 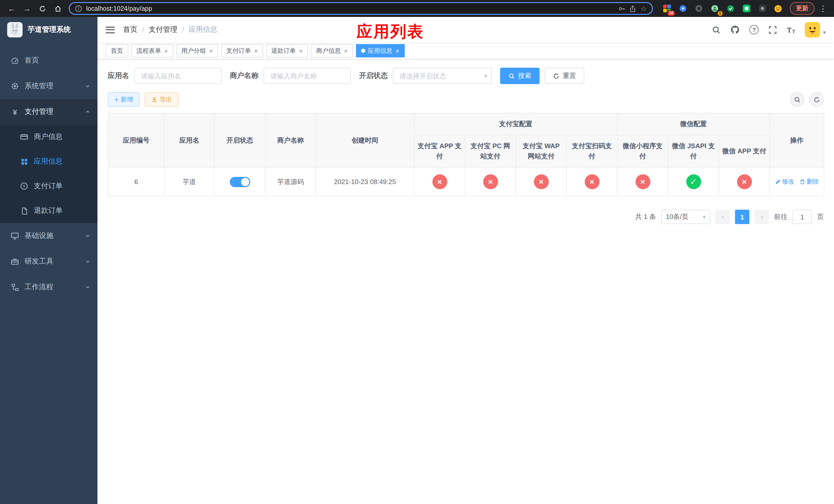 What do you see at coordinates (15, 30) in the screenshot?
I see `logo-avatar` at bounding box center [15, 30].